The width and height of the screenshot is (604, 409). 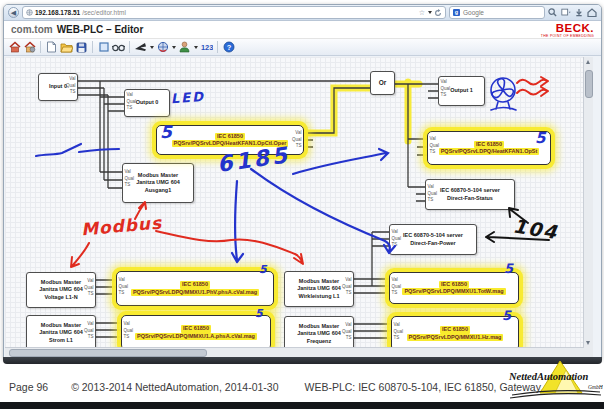 I want to click on page-header: com.tom WEB-PLC – Editor BECK. THE POINT…, so click(x=302, y=30).